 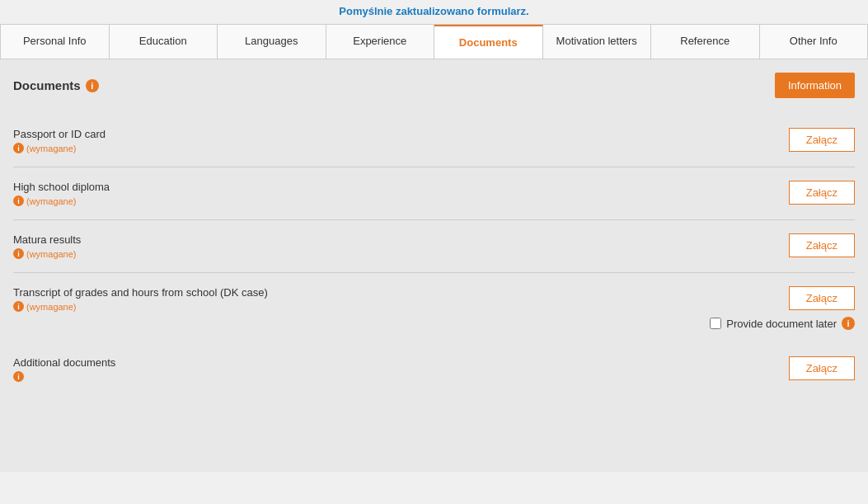 What do you see at coordinates (18, 376) in the screenshot?
I see `additional-doc-info-icon: i` at bounding box center [18, 376].